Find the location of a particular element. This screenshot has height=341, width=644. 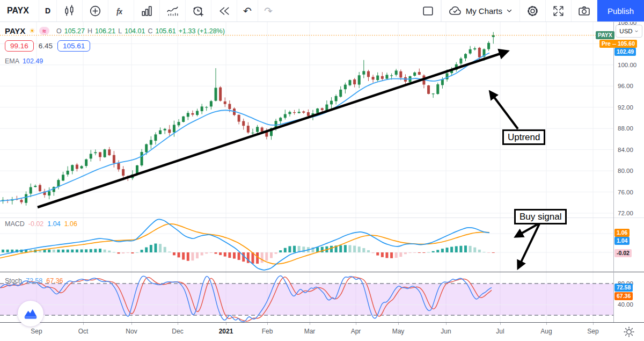

uptrend-callout: Uptrend is located at coordinates (524, 137).